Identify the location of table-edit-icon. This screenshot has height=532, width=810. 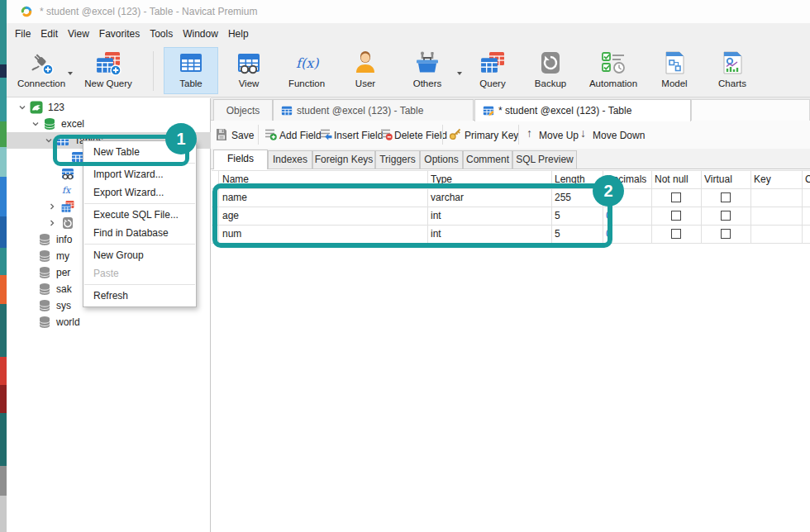
(488, 111).